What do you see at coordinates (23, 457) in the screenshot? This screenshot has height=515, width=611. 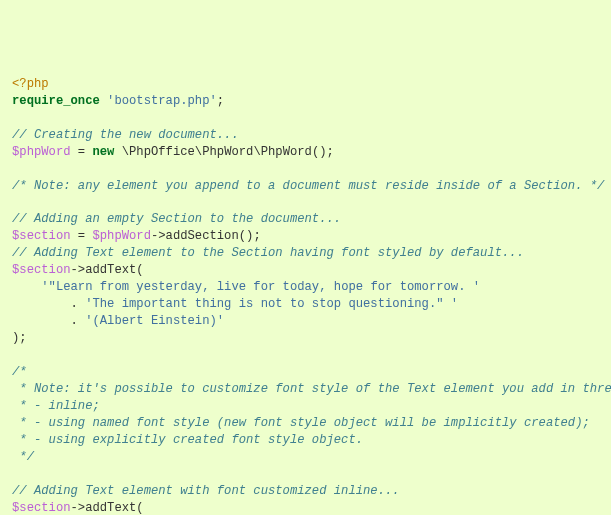 I see `comment-block-close: */` at bounding box center [23, 457].